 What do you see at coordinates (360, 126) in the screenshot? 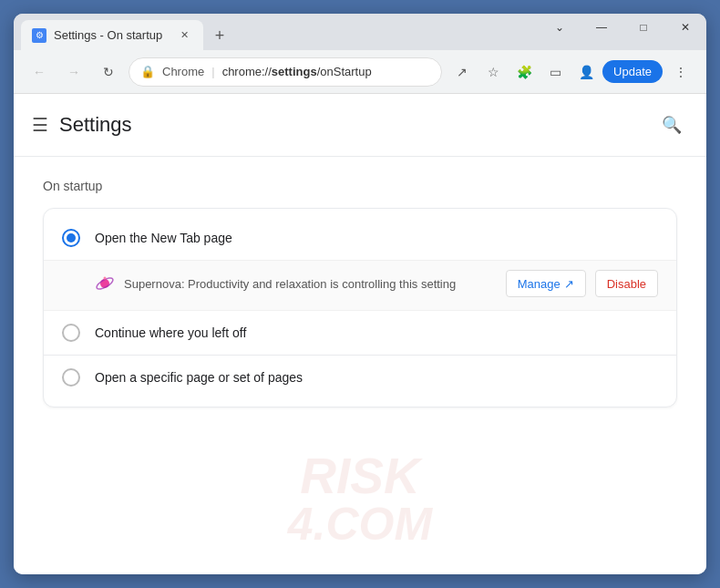
I see `settings-header: ☰ Settings 🔍` at bounding box center [360, 126].